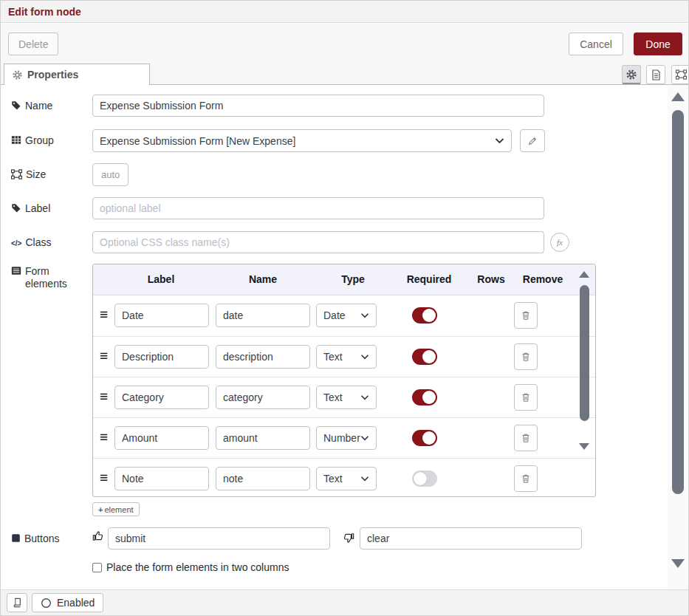 The height and width of the screenshot is (616, 689). I want to click on delete-button: Delete, so click(33, 44).